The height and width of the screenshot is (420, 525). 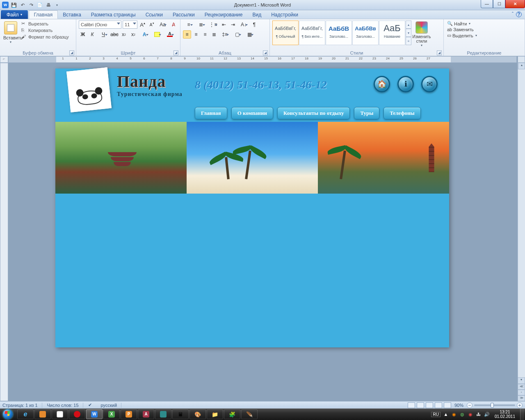 What do you see at coordinates (57, 5) in the screenshot?
I see `qat-customize-icon: ▾` at bounding box center [57, 5].